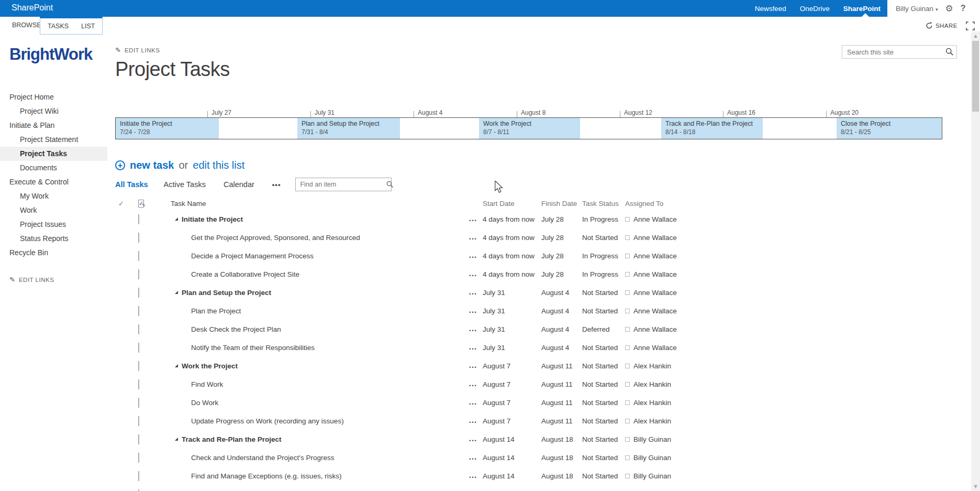 Image resolution: width=980 pixels, height=491 pixels. What do you see at coordinates (59, 280) in the screenshot?
I see `sidebar-edit-links: ✎ EDIT LINKS` at bounding box center [59, 280].